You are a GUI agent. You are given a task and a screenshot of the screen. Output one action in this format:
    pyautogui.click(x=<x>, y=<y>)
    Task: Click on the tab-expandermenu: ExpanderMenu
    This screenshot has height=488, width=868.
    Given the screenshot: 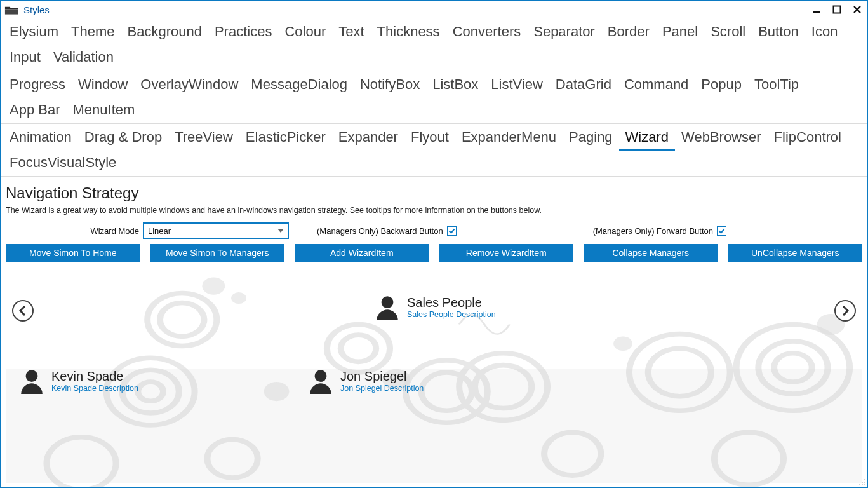 What is the action you would take?
    pyautogui.click(x=509, y=138)
    